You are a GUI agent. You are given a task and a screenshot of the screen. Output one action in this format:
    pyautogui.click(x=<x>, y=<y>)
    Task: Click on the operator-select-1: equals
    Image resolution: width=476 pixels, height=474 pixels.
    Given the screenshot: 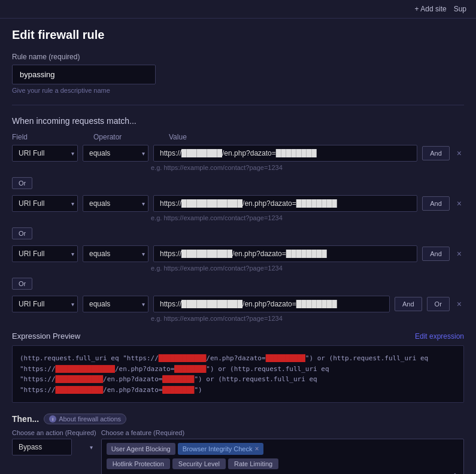 What is the action you would take?
    pyautogui.click(x=116, y=153)
    